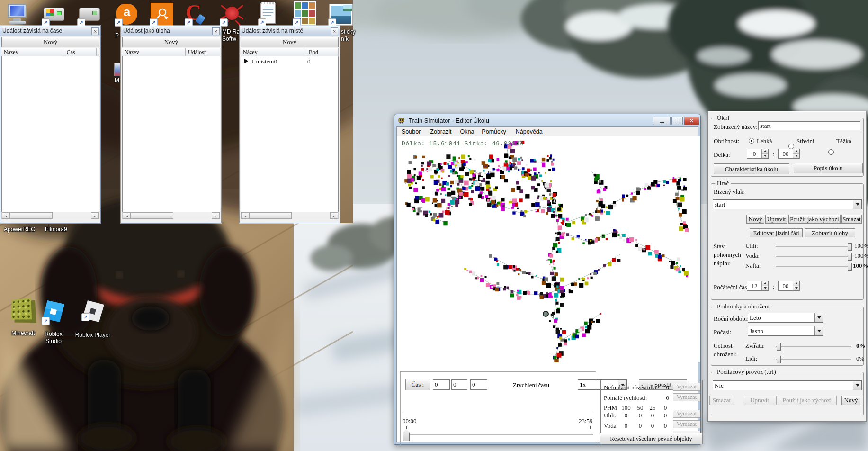  Describe the element at coordinates (162, 14) in the screenshot. I see `avast-cleanup-icon: ↗` at that location.